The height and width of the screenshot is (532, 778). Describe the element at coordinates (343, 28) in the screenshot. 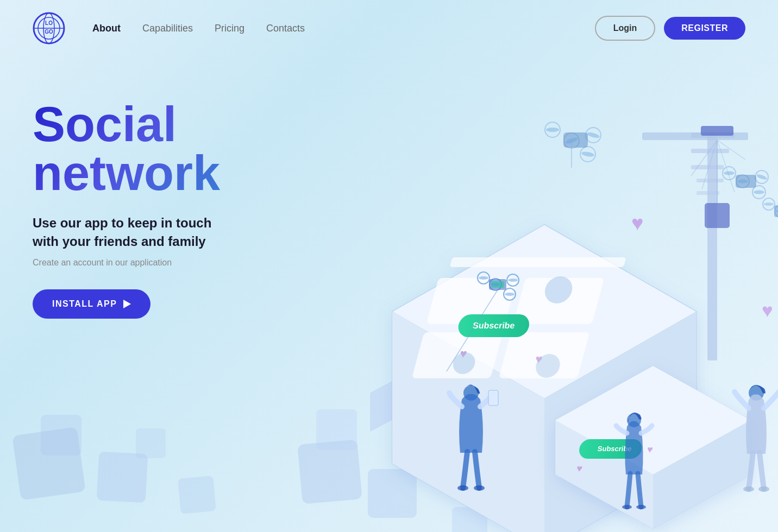

I see `nav-links: About Capabilities Pricing Contacts` at that location.